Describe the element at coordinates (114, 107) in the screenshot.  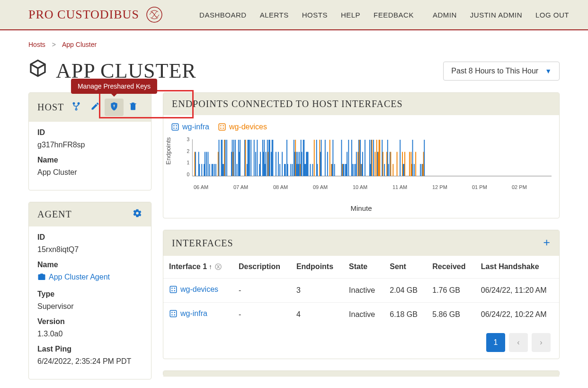
I see `preshared-keys-button: Manage Preshared Keys` at that location.